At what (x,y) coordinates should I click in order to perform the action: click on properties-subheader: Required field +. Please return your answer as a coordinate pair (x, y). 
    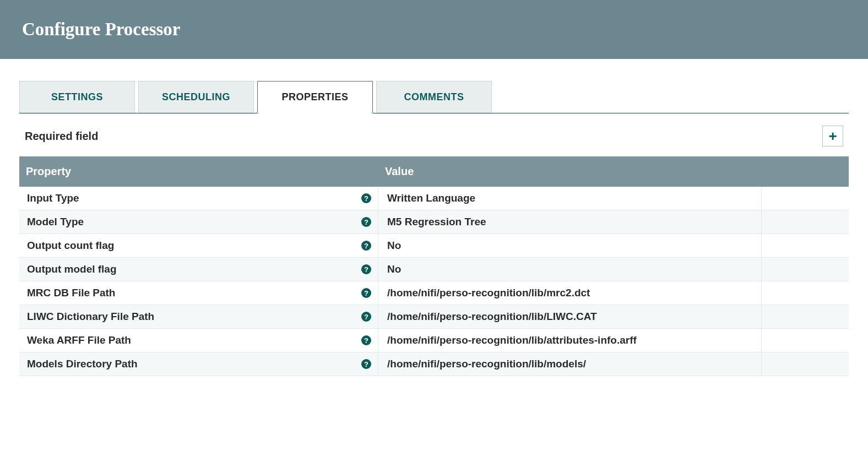
    Looking at the image, I should click on (434, 135).